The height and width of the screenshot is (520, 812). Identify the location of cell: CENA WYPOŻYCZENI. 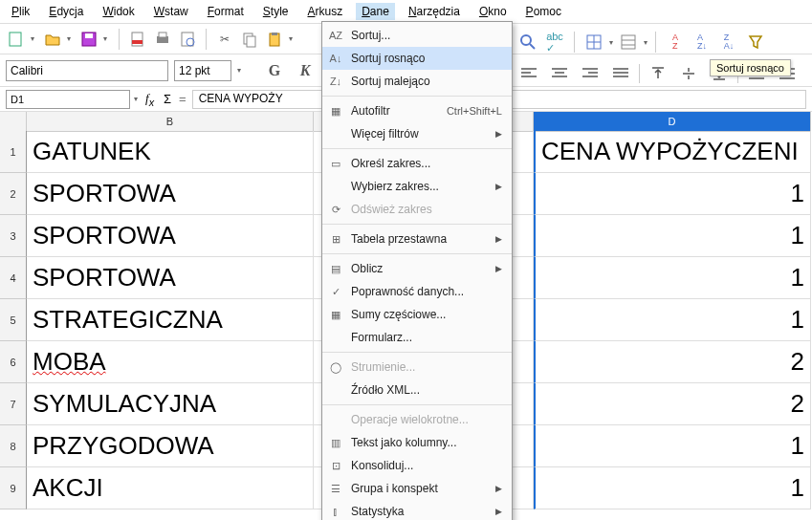
(672, 152).